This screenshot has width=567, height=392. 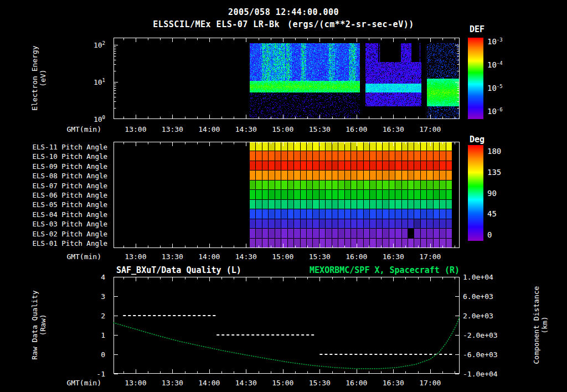 What do you see at coordinates (287, 383) in the screenshot?
I see `time-tick-labels-bot: 13:0013:3014:0014:3015:0015:3016:0016:30…` at bounding box center [287, 383].